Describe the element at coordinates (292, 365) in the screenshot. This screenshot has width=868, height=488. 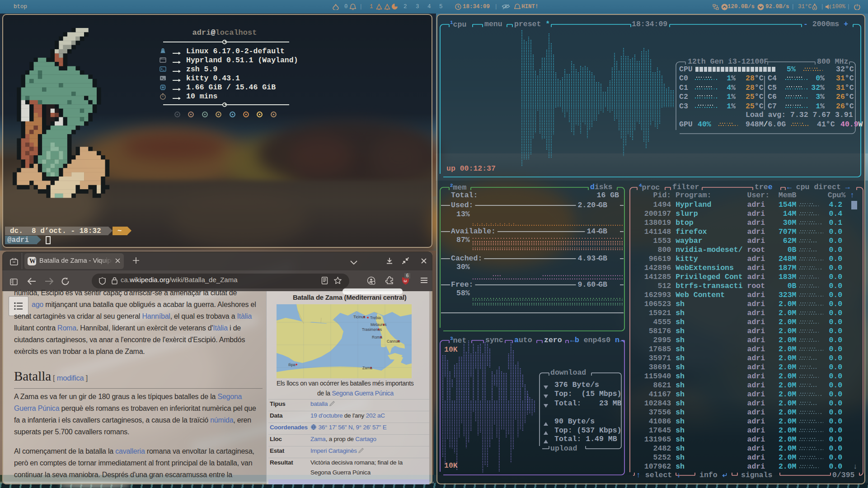
I see `svg-text: Ilipa` at that location.